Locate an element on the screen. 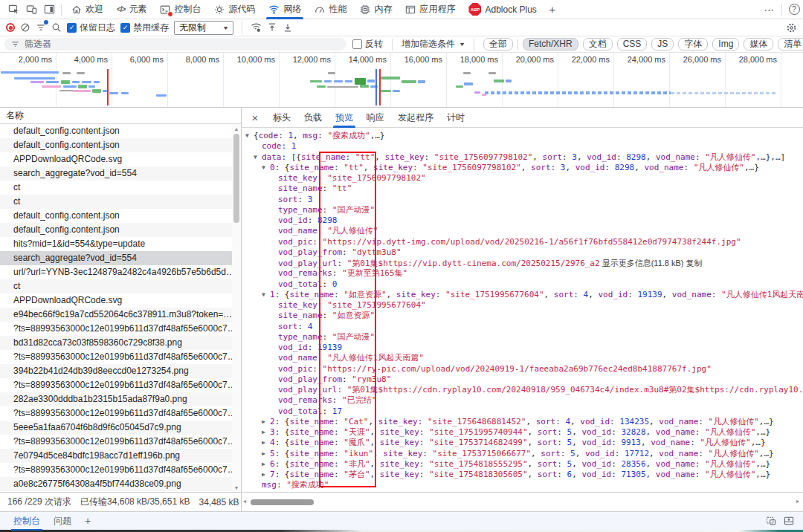 This screenshot has height=532, width=803. tab-application: 应用程序 is located at coordinates (430, 10).